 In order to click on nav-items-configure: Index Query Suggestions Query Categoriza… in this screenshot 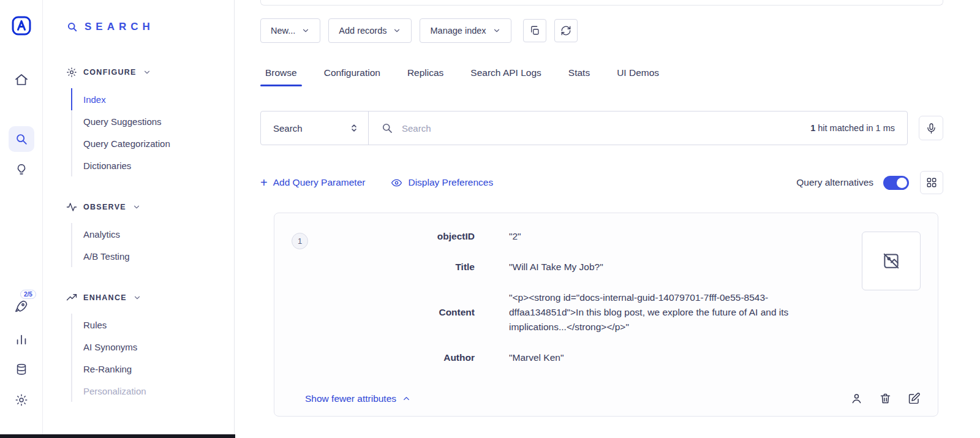, I will do `click(153, 132)`.